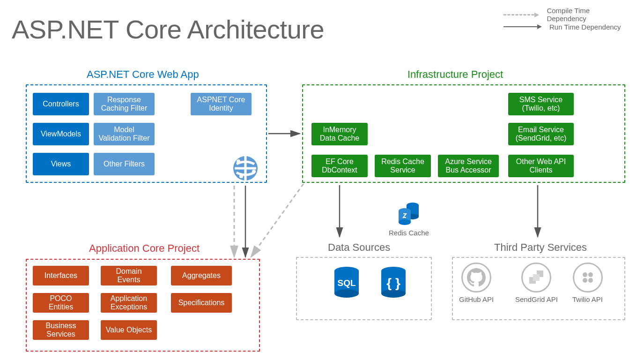  What do you see at coordinates (61, 104) in the screenshot?
I see `controllers-node: Controllers` at bounding box center [61, 104].